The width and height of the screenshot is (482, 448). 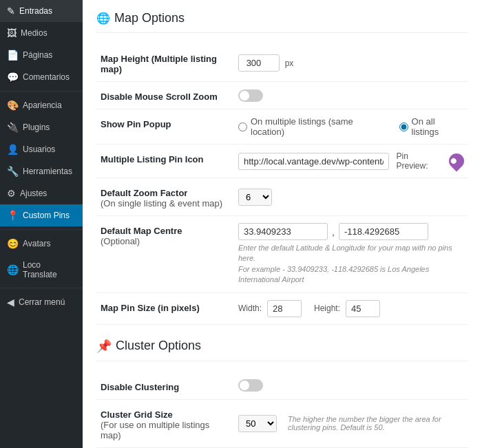 What do you see at coordinates (282, 161) in the screenshot?
I see `pin-icon-row: Multiple Listing Pin Icon Pin Preview:` at bounding box center [282, 161].